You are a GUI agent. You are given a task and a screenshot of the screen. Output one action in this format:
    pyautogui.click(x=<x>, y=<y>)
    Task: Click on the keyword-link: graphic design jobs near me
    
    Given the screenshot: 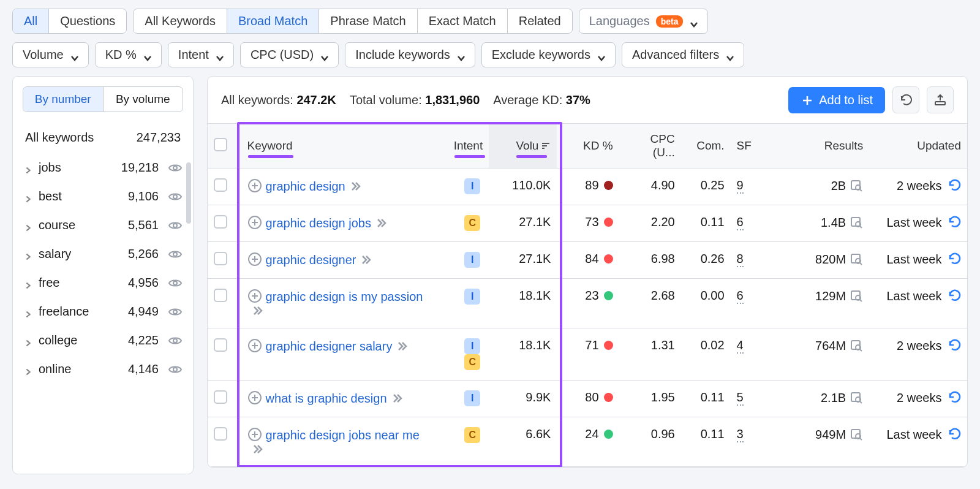 What is the action you would take?
    pyautogui.click(x=343, y=435)
    